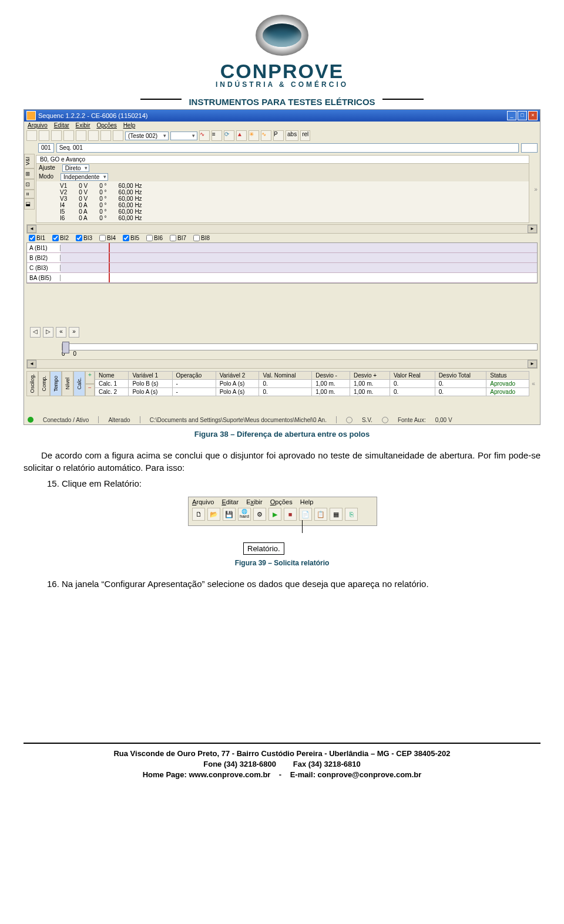  Describe the element at coordinates (44, 384) in the screenshot. I see `vtab-comp: Comp.` at that location.